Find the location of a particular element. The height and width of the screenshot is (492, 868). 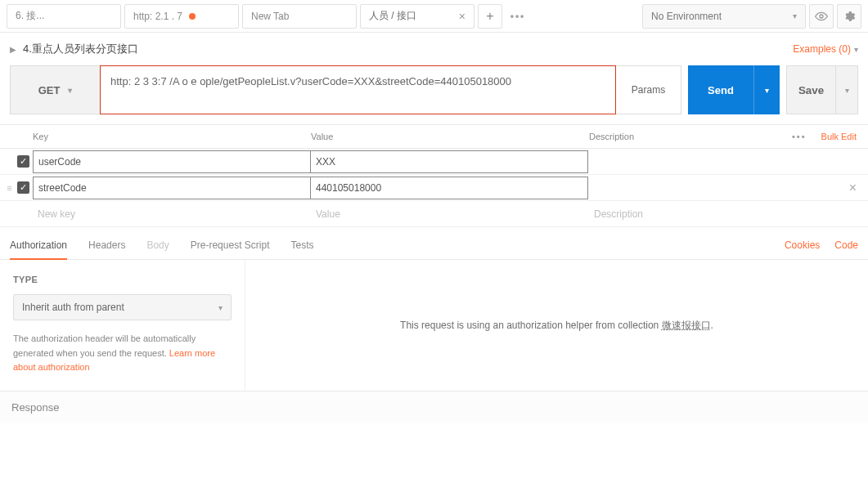

tab-0: 6. 接... is located at coordinates (64, 16).